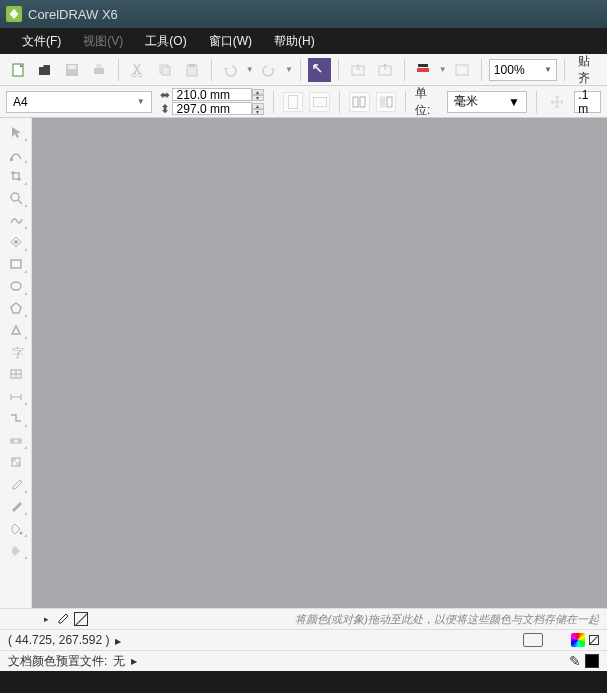  What do you see at coordinates (165, 109) in the screenshot?
I see `height-icon: ⬍` at bounding box center [165, 109].